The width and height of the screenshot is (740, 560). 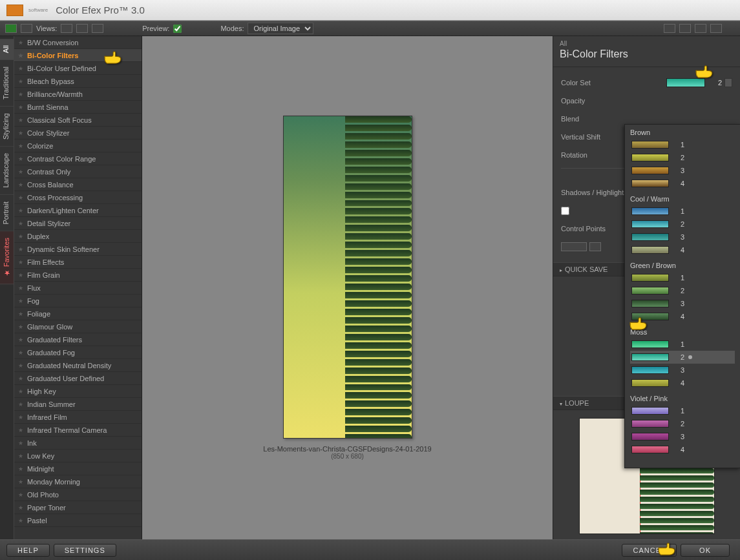 I want to click on filter-item: ★High Key, so click(x=78, y=391).